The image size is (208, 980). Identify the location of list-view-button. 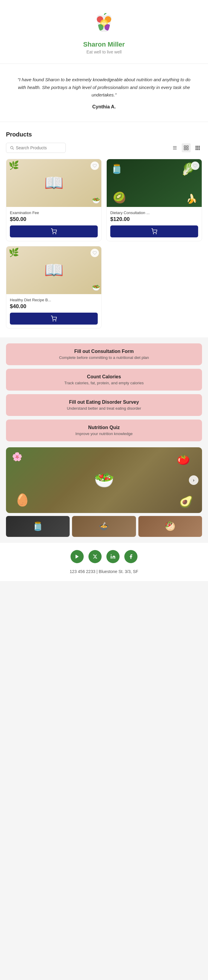
(175, 148).